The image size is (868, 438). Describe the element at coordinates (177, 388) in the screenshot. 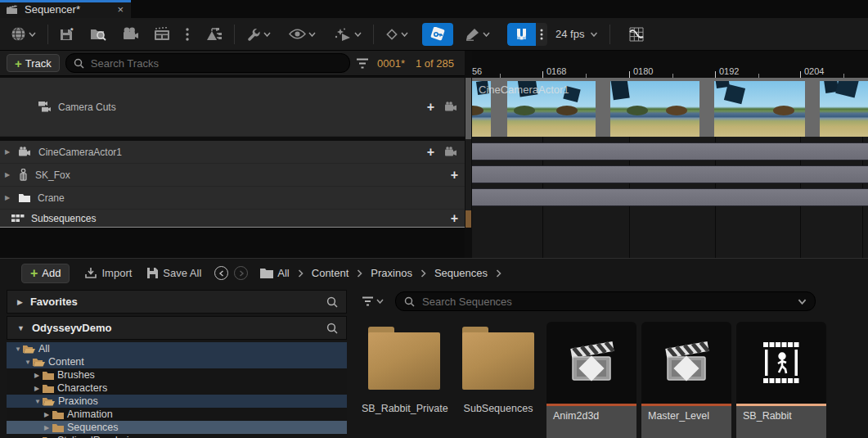

I see `tree-item-characters: ▶ Characters` at that location.